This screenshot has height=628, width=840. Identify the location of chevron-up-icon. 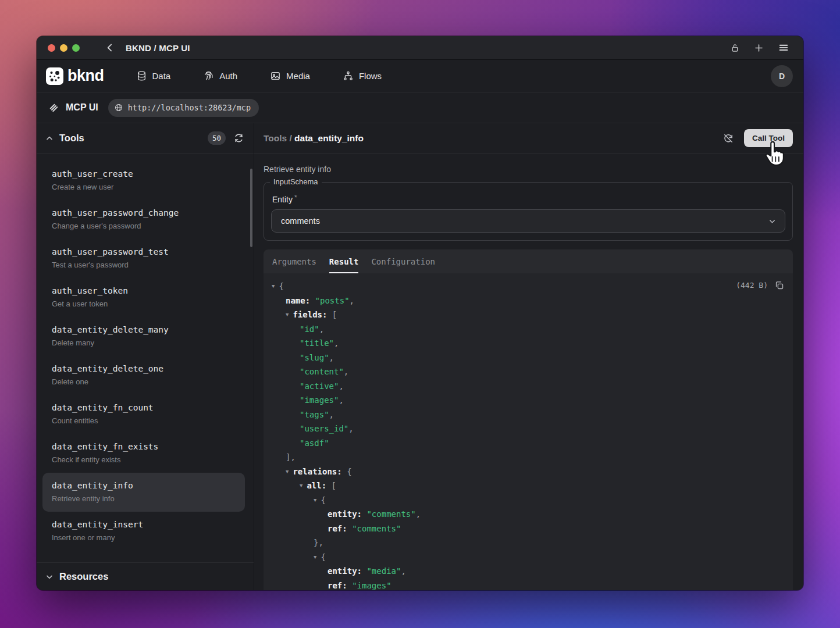
(49, 138).